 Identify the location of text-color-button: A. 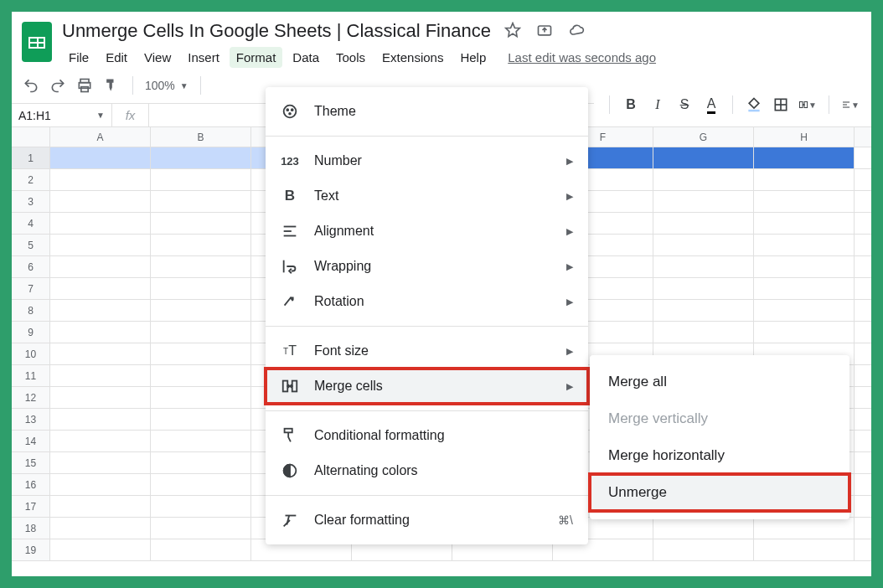
(711, 105).